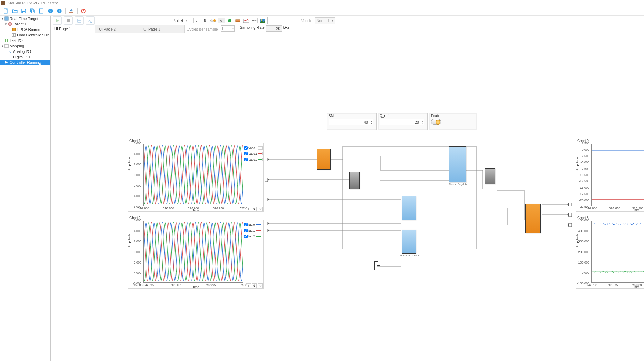 The height and width of the screenshot is (361, 644). Describe the element at coordinates (322, 11) in the screenshot. I see `main-toolbar: ? i` at that location.